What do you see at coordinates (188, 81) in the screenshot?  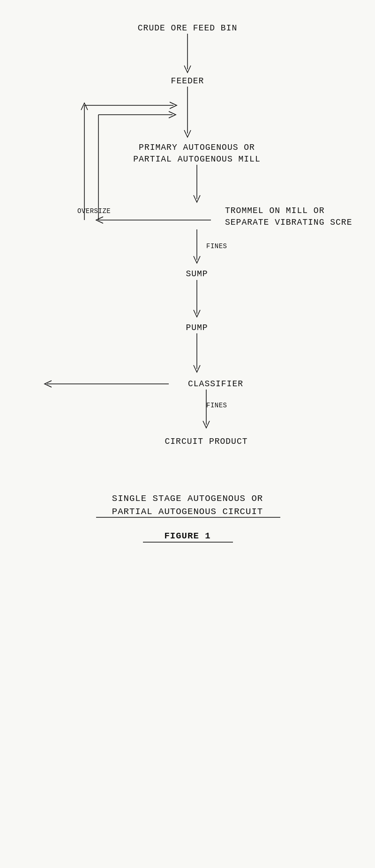 I see `feeder-label: FEEDER` at bounding box center [188, 81].